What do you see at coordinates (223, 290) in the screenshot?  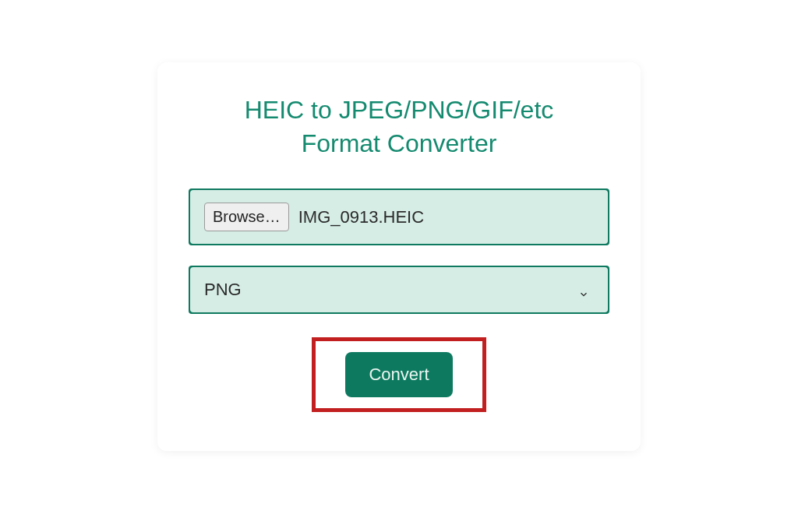 I see `format-select-value: PNG` at bounding box center [223, 290].